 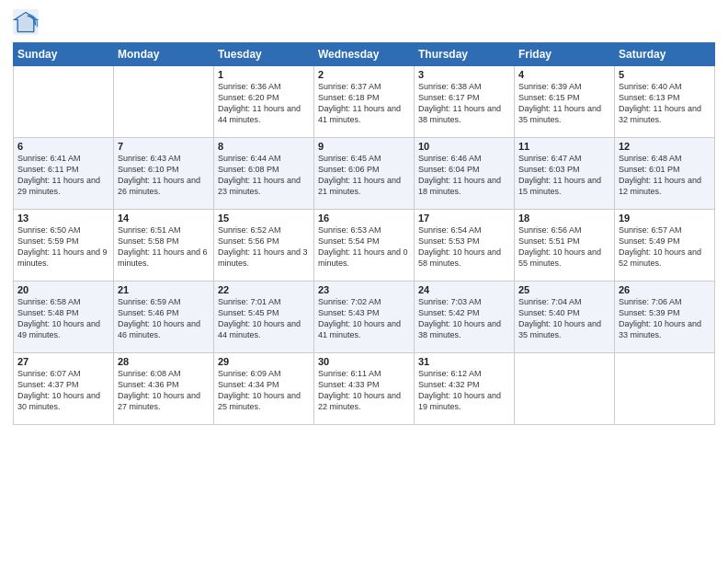 I want to click on cell-info: Sunrise: 6:43 AM Sunset: 6:10 PM Dayligh…, so click(x=164, y=175).